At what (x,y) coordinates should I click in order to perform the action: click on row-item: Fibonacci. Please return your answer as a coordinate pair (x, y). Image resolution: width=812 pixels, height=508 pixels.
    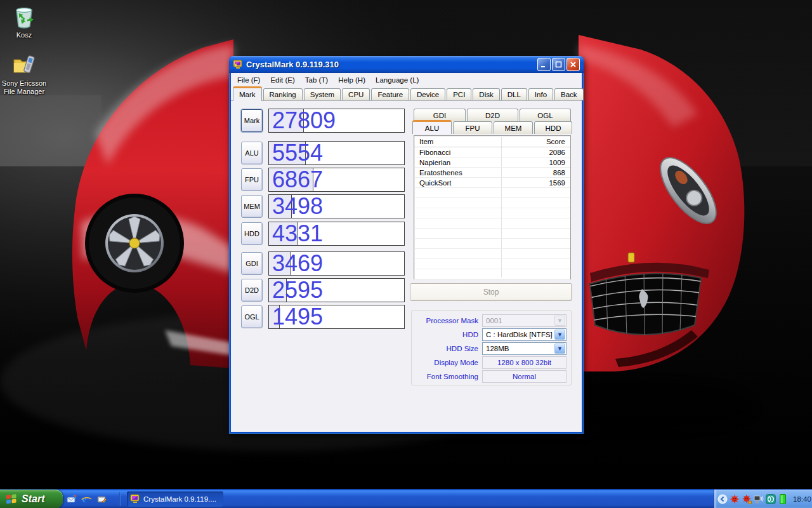
    Looking at the image, I should click on (459, 152).